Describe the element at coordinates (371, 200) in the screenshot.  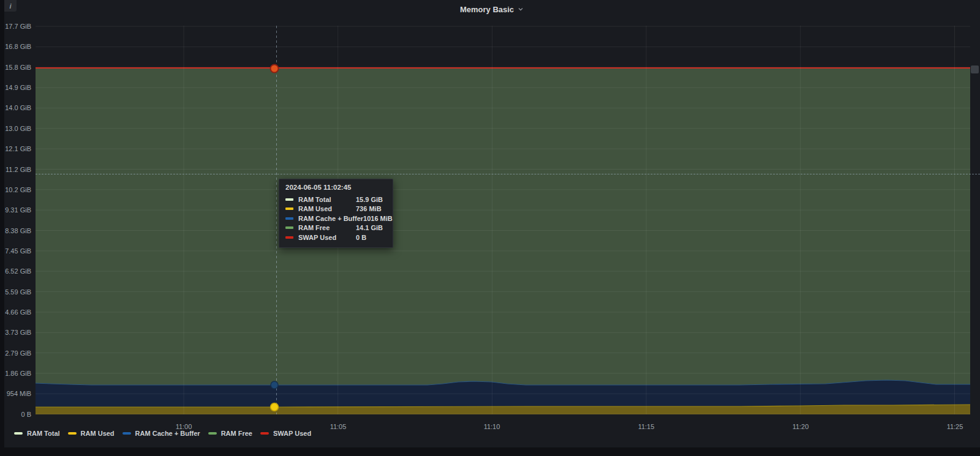
I see `tooltip-series-value: 15.9 GiB` at that location.